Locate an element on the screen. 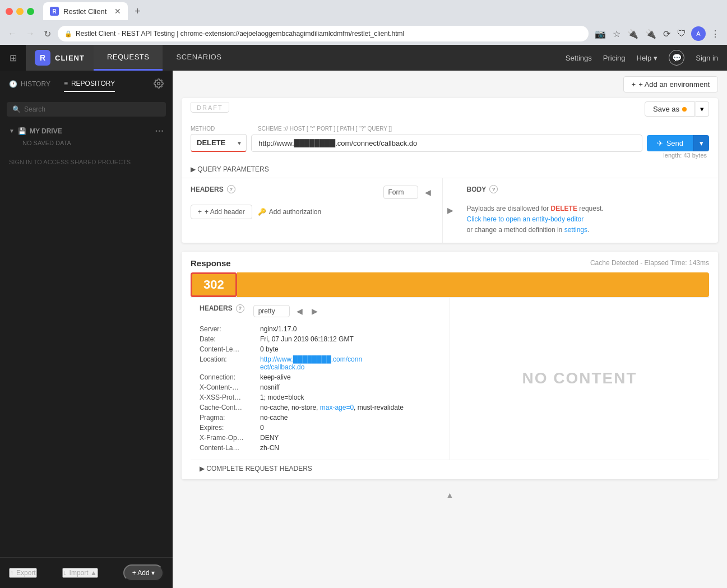 This screenshot has height=588, width=727. new-tab-button: + is located at coordinates (138, 11).